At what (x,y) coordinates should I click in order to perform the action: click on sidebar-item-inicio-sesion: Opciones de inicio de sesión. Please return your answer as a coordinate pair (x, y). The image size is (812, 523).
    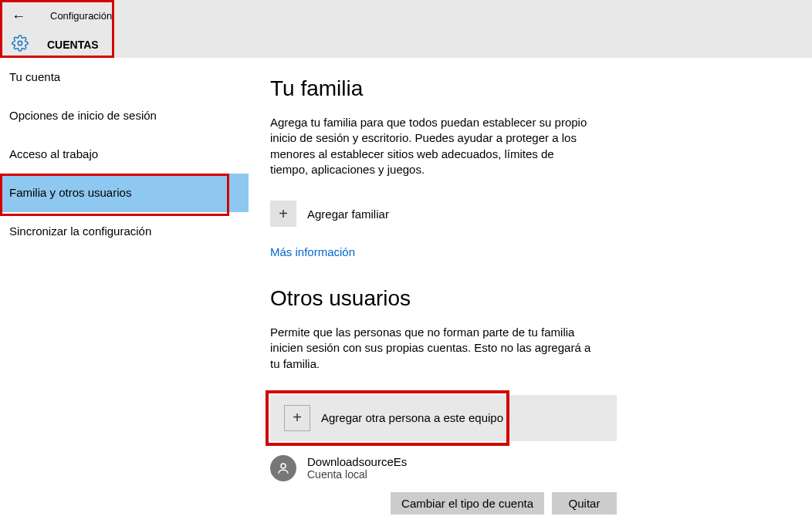
    Looking at the image, I should click on (124, 116).